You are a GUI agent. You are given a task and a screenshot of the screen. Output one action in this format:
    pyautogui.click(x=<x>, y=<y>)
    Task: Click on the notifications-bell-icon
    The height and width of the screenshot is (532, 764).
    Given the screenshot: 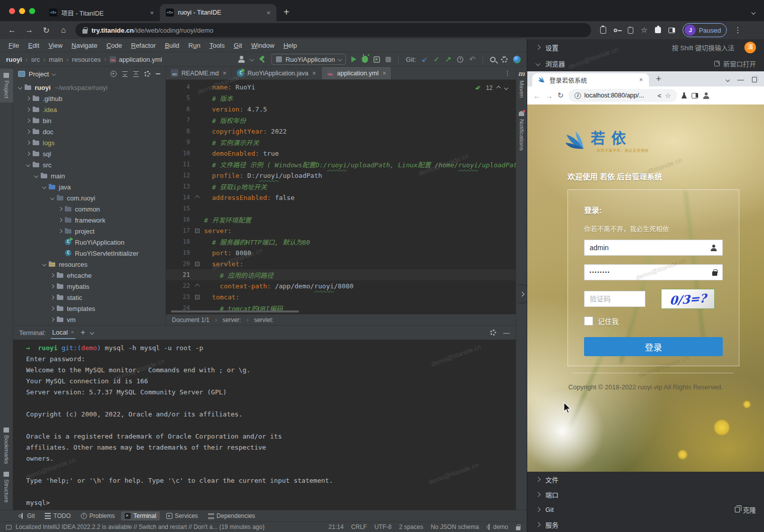 What is the action you would take?
    pyautogui.click(x=522, y=114)
    